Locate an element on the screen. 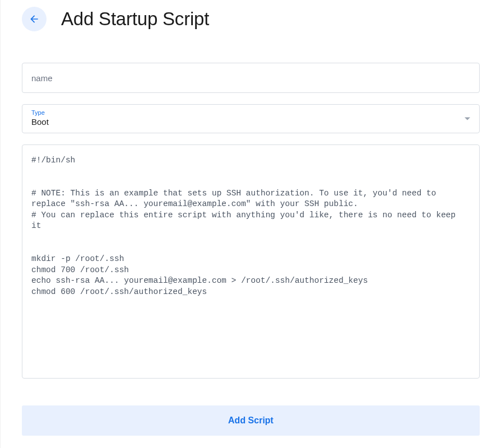 The height and width of the screenshot is (448, 501). page-title: Add Startup Script is located at coordinates (135, 19).